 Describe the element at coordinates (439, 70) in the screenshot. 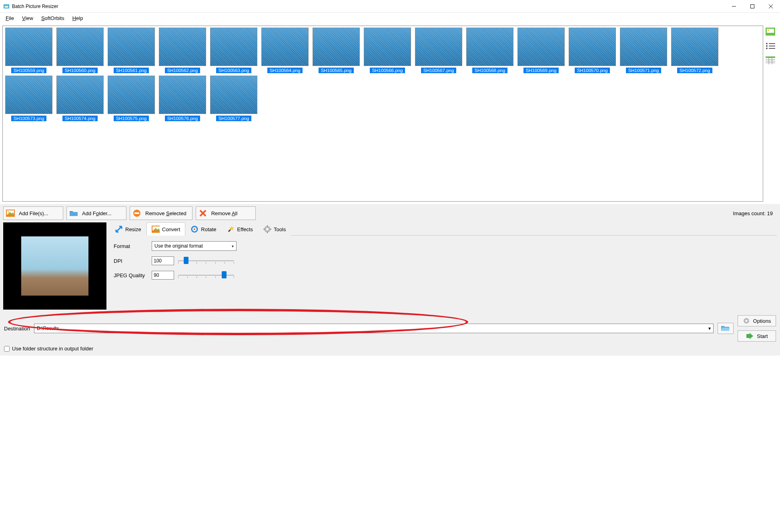

I see `thumbnail-label: SH100567.png` at that location.